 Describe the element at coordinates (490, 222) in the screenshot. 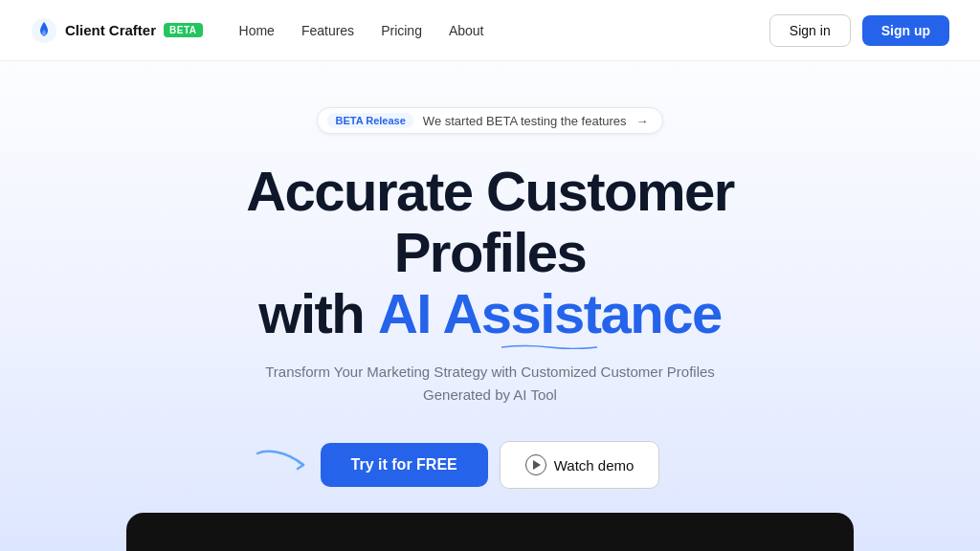

I see `hero-title-line1: Accurate Customer Profiles` at that location.